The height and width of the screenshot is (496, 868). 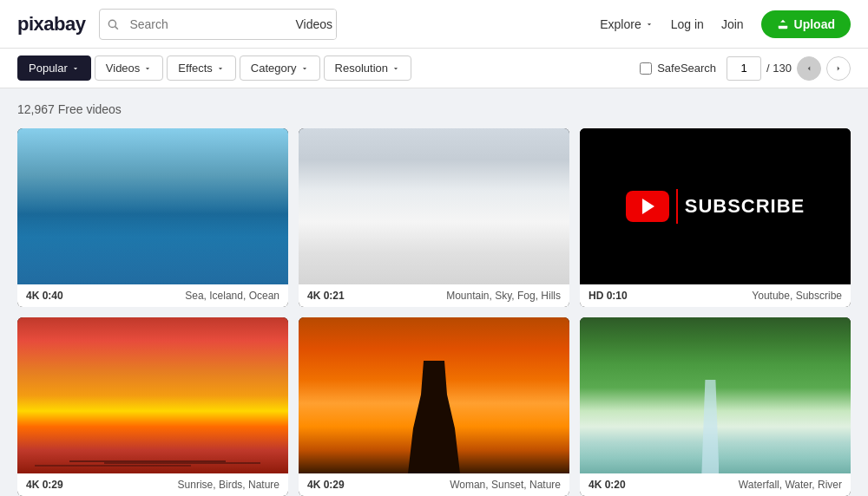 What do you see at coordinates (809, 69) in the screenshot?
I see `page-prev-button` at bounding box center [809, 69].